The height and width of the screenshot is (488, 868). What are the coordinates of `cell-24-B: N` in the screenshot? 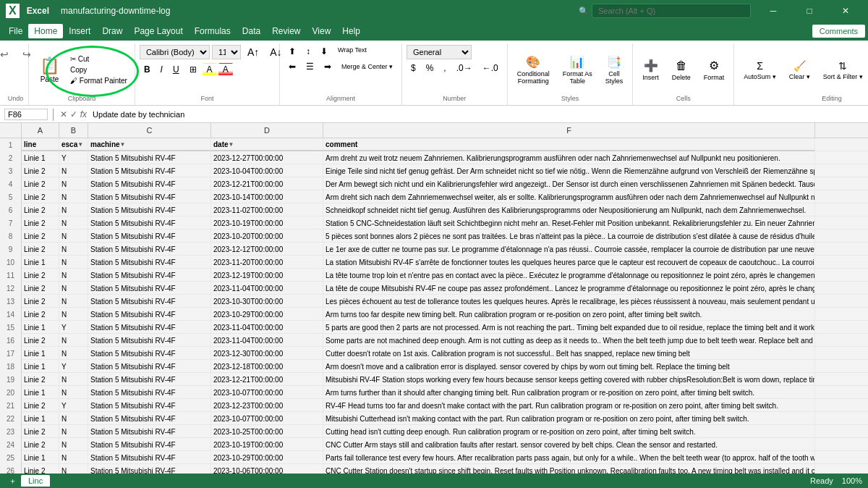 It's located at (74, 445).